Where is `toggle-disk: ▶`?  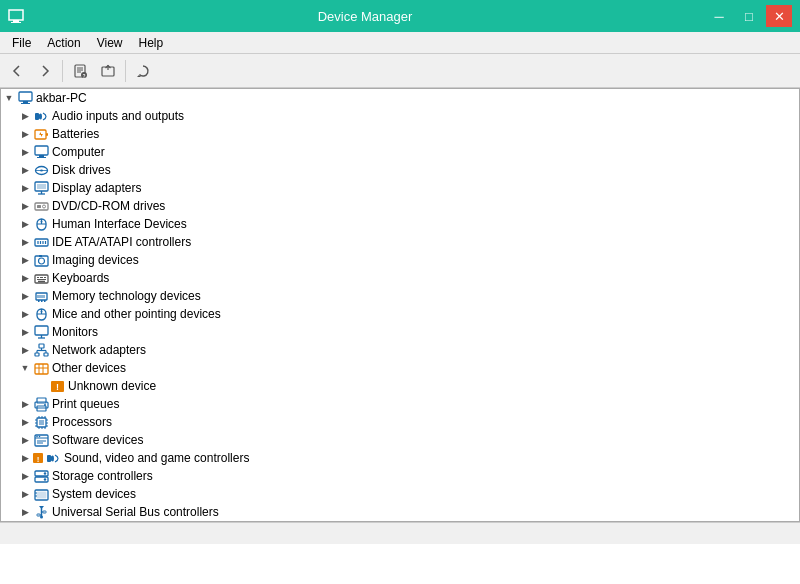
toggle-disk: ▶ is located at coordinates (25, 170).